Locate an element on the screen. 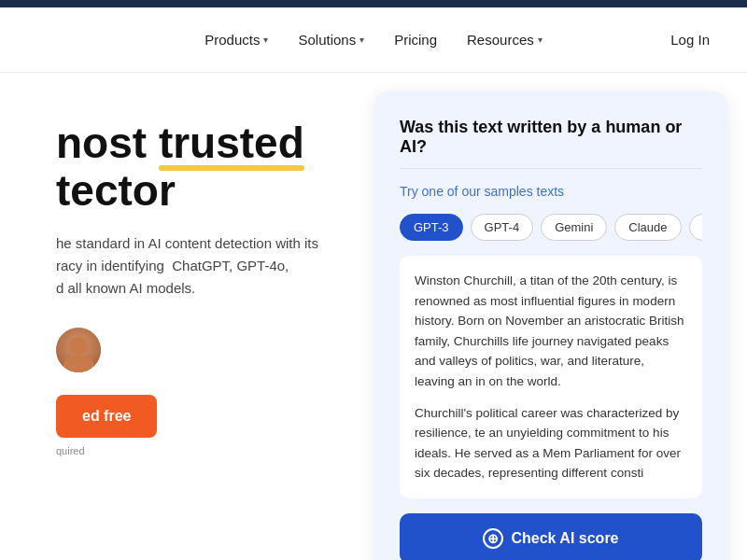 Image resolution: width=747 pixels, height=560 pixels. cta-label: ed free is located at coordinates (106, 416).